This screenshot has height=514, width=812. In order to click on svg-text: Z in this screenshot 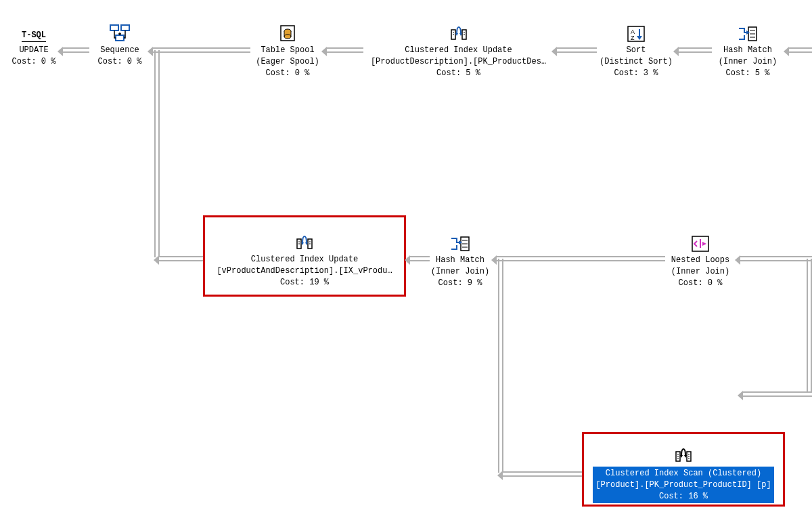, I will do `click(633, 38)`.